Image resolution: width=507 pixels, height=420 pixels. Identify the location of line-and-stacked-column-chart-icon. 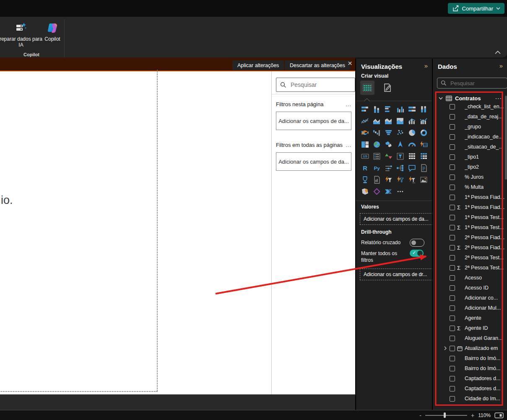
(412, 121).